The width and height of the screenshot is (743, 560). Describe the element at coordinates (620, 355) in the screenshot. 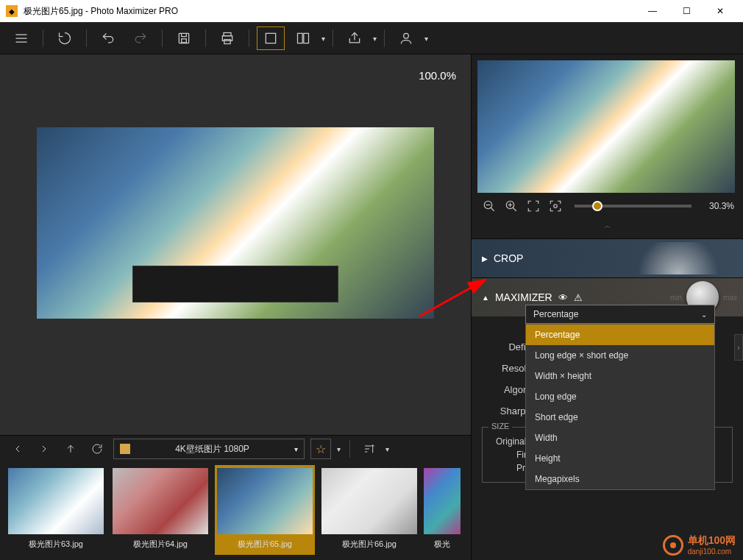

I see `dropdown-option: Long edge × short edge` at that location.